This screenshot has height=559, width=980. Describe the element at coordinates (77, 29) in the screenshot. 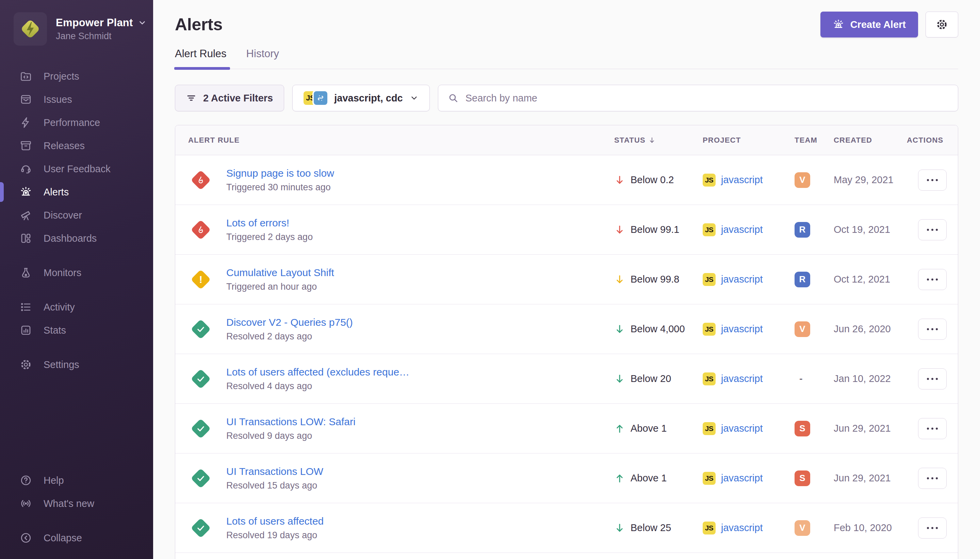

I see `org-switcher: Empower Plant Jane Schmidt` at that location.